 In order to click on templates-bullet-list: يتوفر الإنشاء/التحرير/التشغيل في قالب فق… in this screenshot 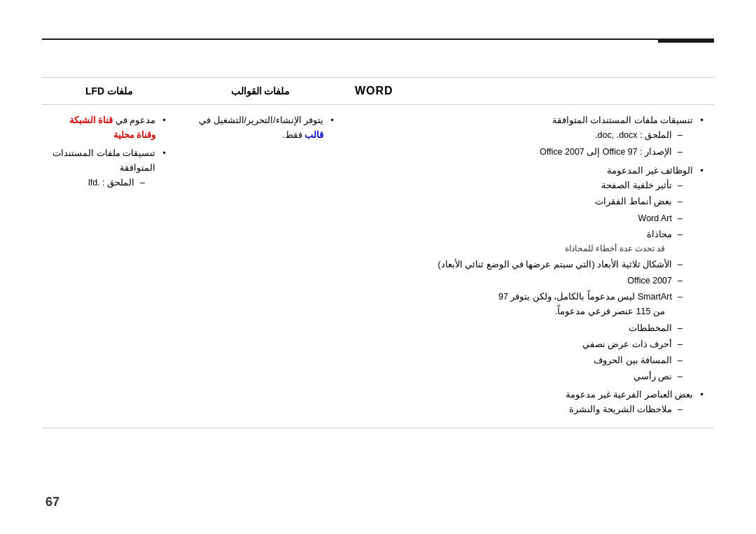, I will do `click(260, 129)`.